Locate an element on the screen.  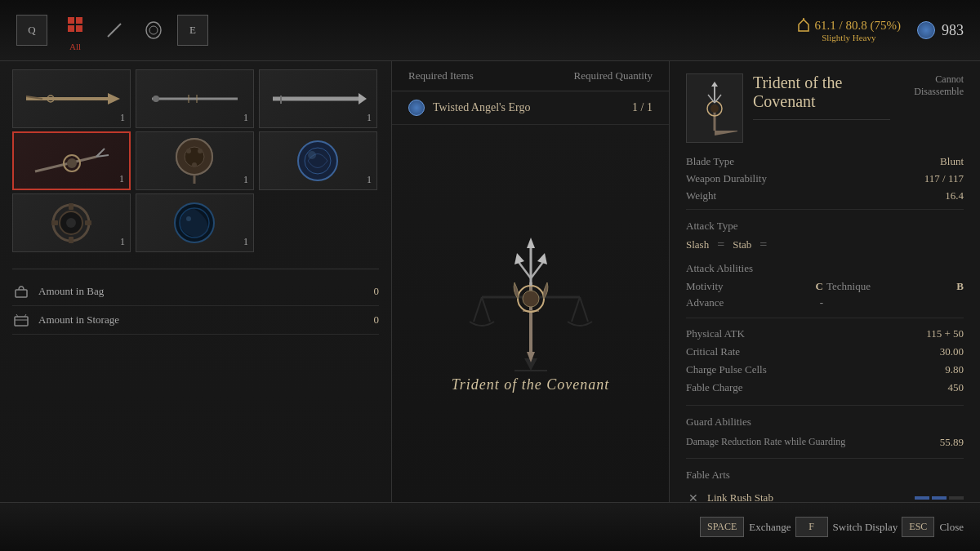
item-slot-3: 1 is located at coordinates (318, 99).